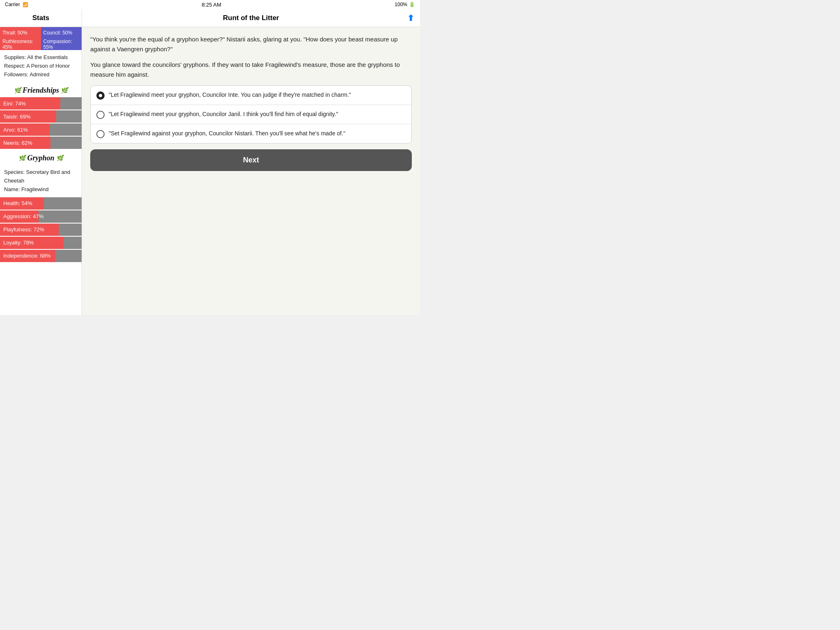  What do you see at coordinates (41, 66) in the screenshot?
I see `text-stats: Supplies: All the Essentials Respect: A …` at bounding box center [41, 66].